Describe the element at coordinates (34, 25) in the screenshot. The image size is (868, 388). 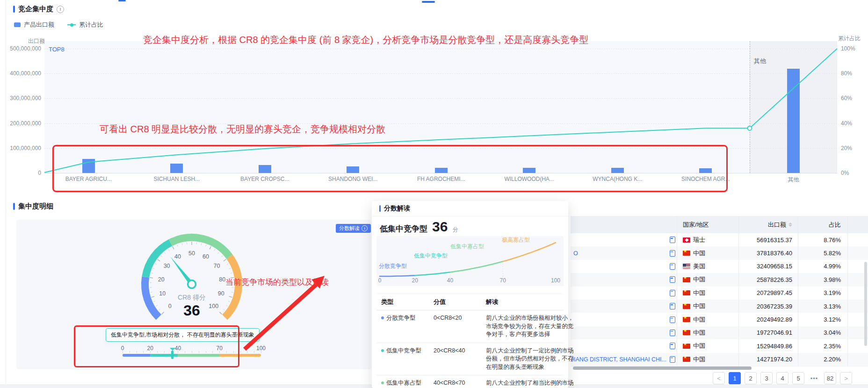
I see `legend-item-export: 产品出口额` at that location.